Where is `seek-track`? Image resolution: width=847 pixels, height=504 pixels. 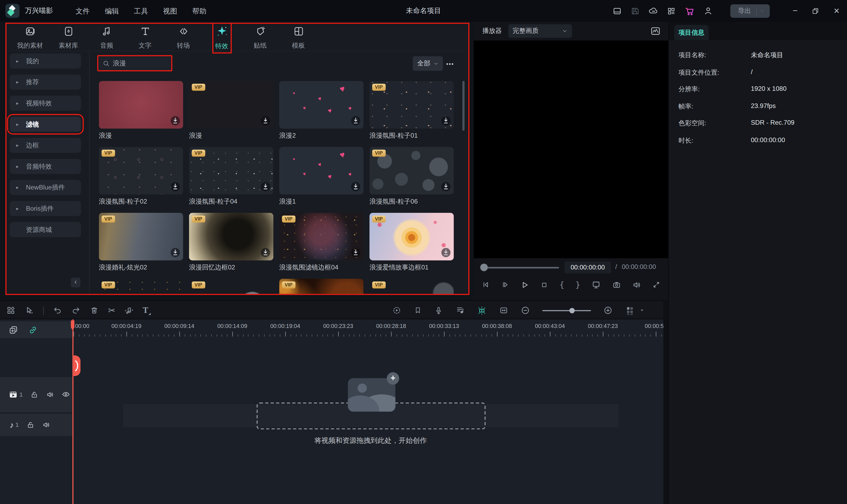
seek-track is located at coordinates (523, 268).